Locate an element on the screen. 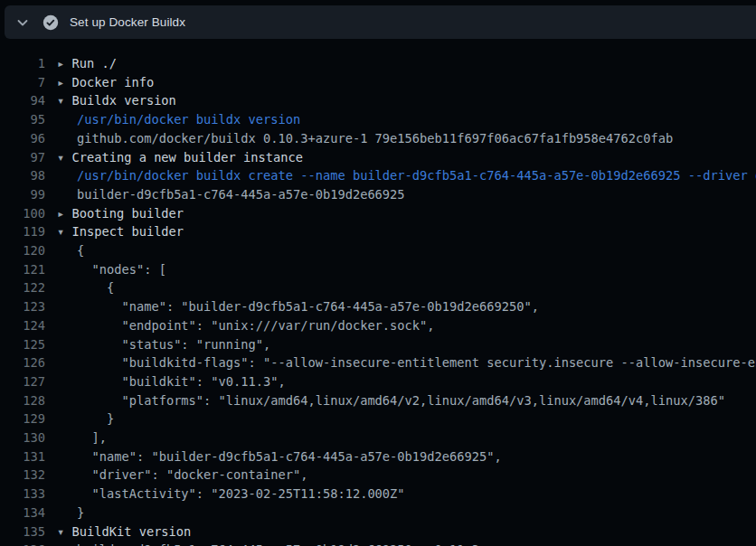 The height and width of the screenshot is (546, 756). log-line: 130 ], is located at coordinates (378, 438).